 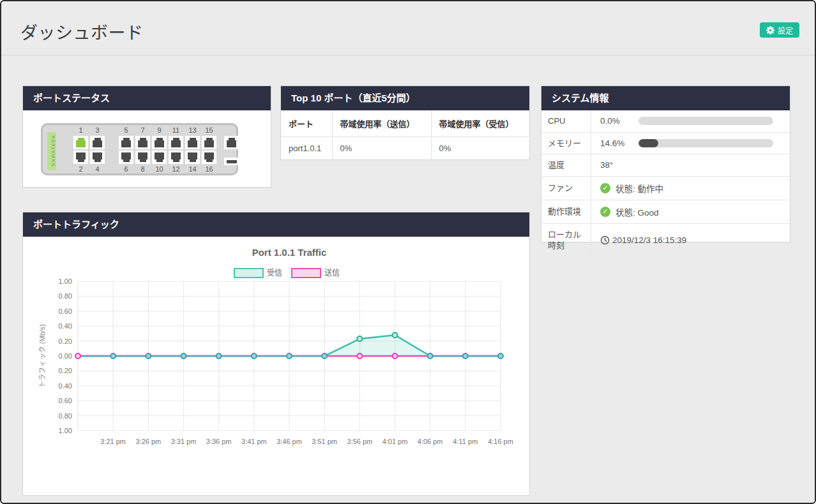 I want to click on settings-button-label: 設定, so click(x=785, y=31).